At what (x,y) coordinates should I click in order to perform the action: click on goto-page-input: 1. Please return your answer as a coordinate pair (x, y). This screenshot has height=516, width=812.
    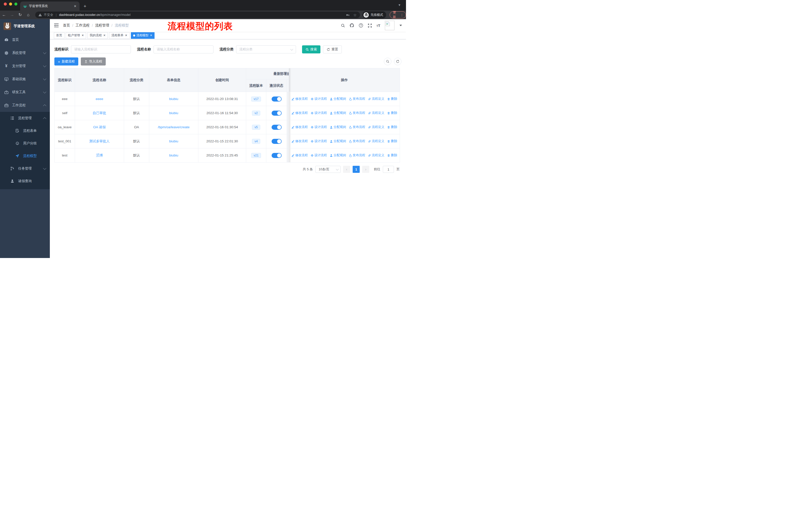
    Looking at the image, I should click on (388, 169).